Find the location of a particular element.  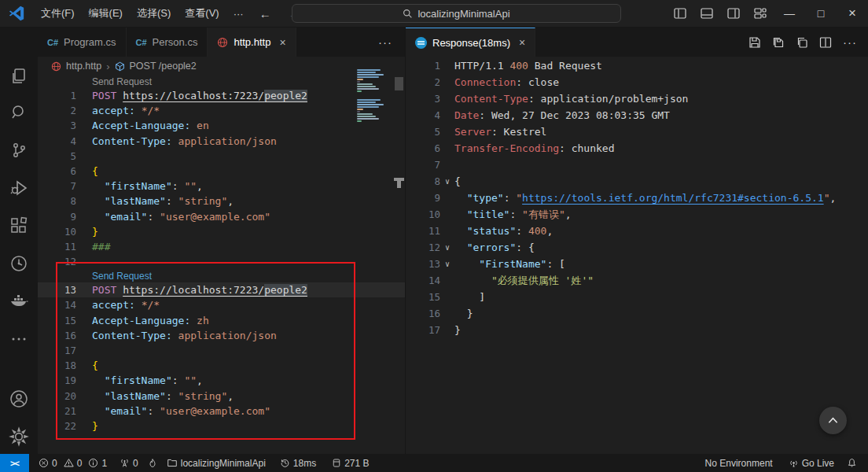

more-views-icon is located at coordinates (19, 339).